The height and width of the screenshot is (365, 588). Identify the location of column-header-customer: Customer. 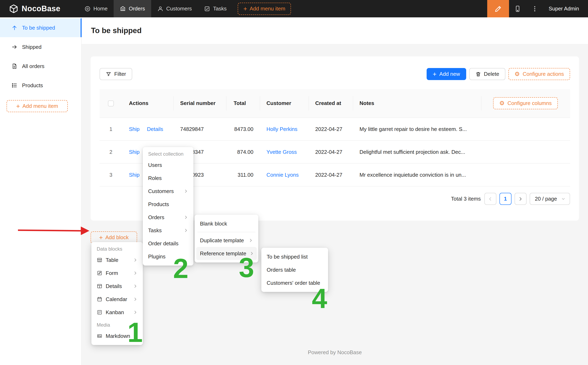
(284, 103).